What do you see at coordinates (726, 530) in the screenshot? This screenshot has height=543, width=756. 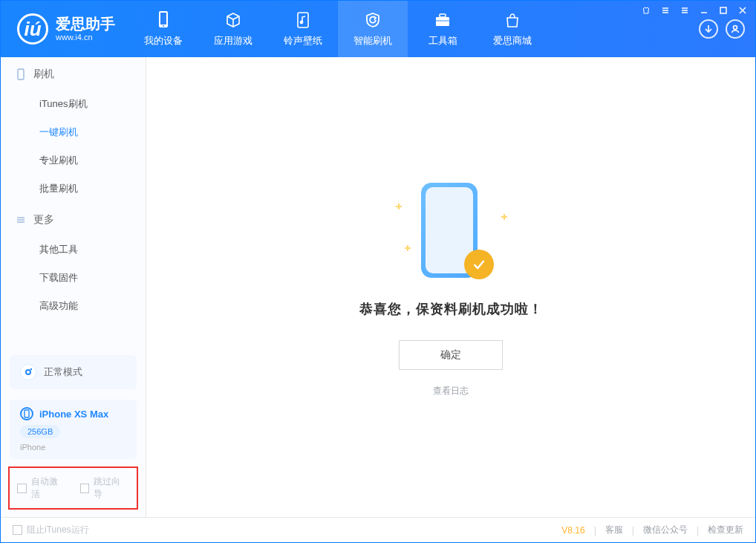 I see `link-check-update: 检查更新` at bounding box center [726, 530].